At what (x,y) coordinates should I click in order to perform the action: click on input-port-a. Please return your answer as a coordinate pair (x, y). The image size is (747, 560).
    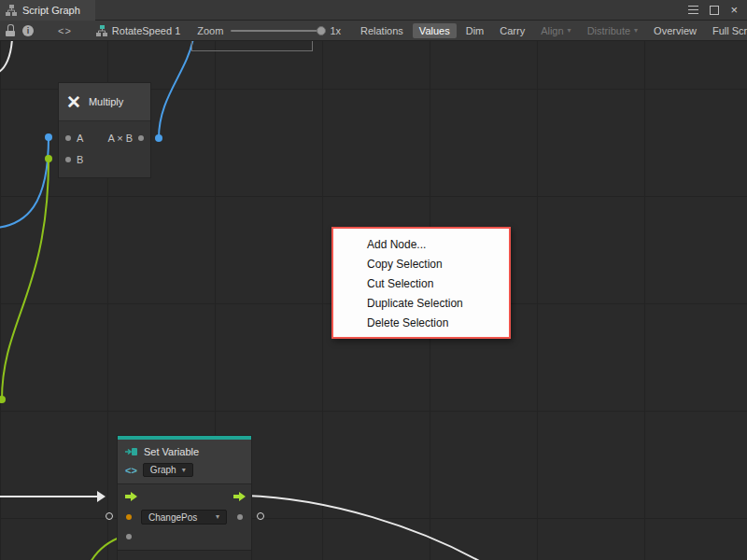
    Looking at the image, I should click on (68, 138).